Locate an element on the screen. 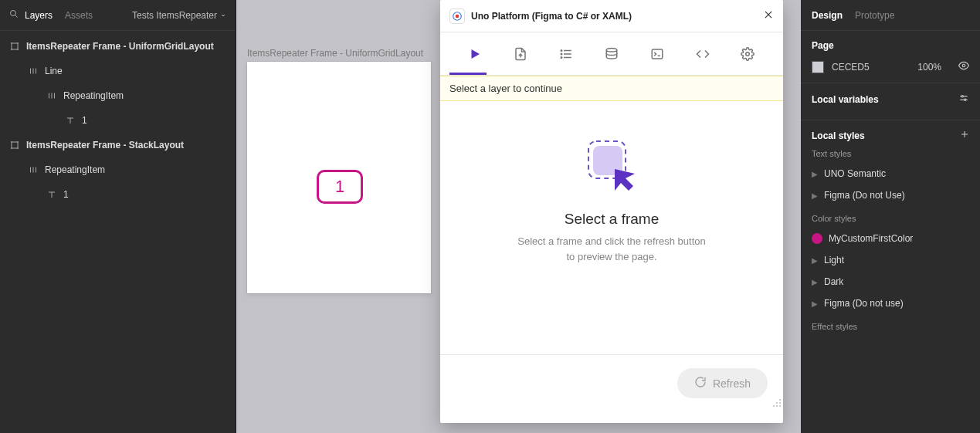 This screenshot has width=980, height=433. style-label: Figma (Do not Use) is located at coordinates (865, 195).